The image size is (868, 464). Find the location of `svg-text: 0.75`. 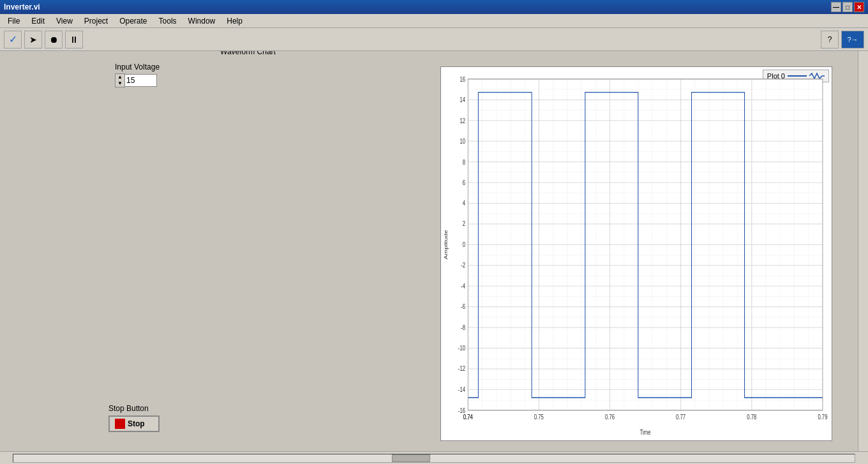

svg-text: 0.75 is located at coordinates (539, 417).